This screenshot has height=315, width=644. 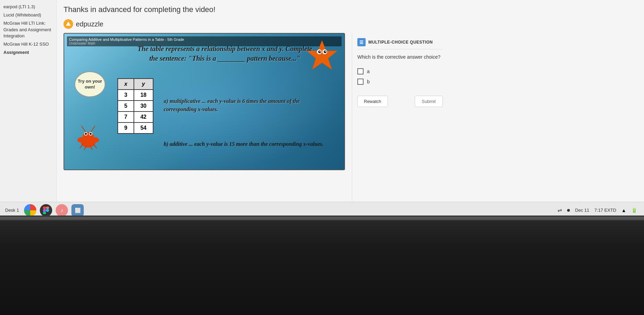 I want to click on edpuzzle-header: edpuzzle, so click(x=350, y=24).